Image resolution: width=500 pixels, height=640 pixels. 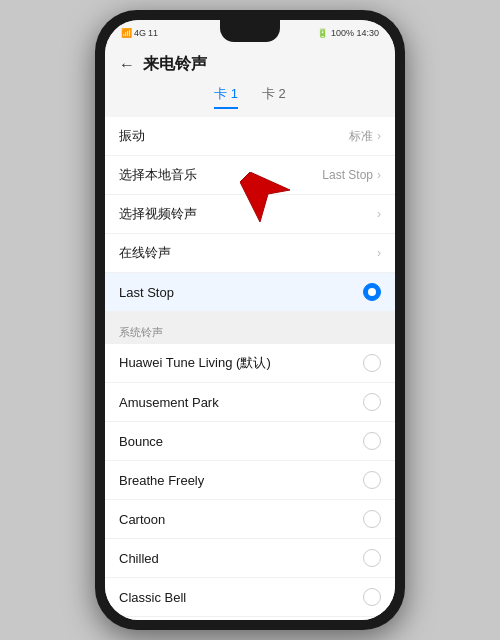 I want to click on list-item: Huawei Tune Living (默认), so click(x=250, y=364).